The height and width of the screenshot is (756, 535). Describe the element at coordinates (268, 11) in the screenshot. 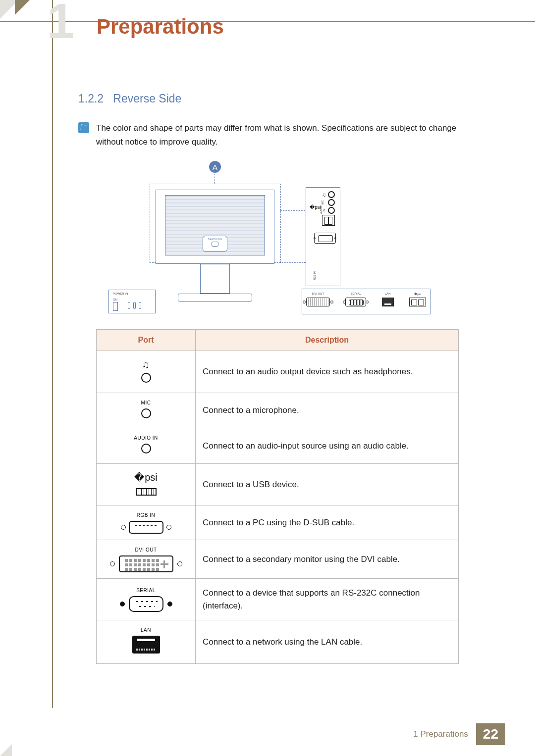

I see `header-rule` at that location.